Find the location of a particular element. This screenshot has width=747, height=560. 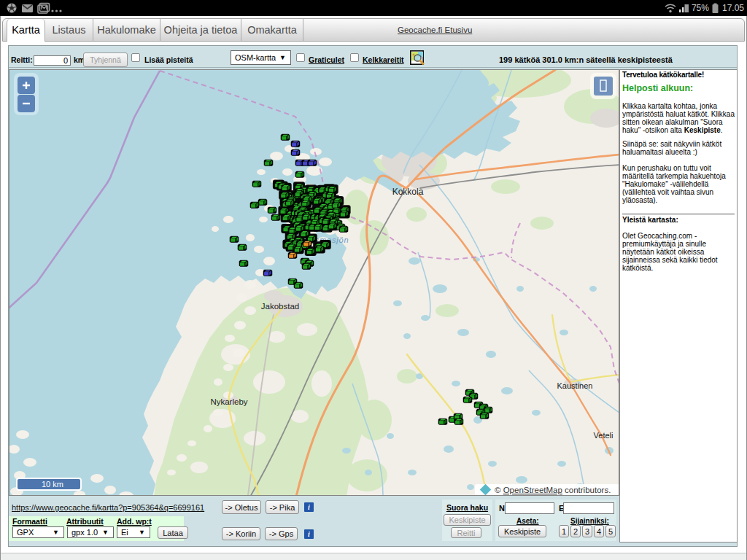

svg-text: Kaustinen is located at coordinates (575, 386).